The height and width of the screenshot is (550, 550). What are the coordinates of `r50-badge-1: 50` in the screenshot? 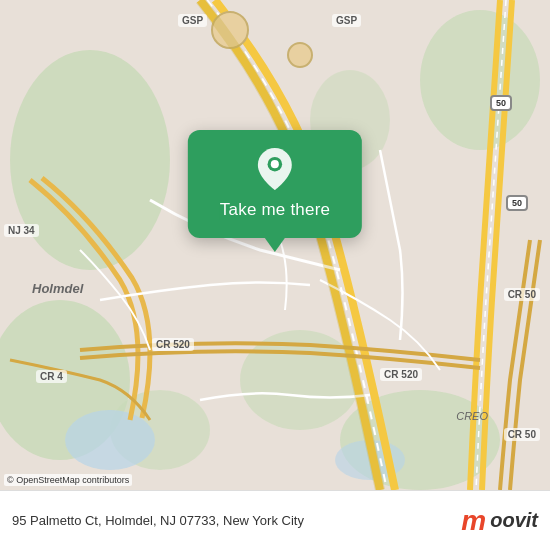 It's located at (501, 103).